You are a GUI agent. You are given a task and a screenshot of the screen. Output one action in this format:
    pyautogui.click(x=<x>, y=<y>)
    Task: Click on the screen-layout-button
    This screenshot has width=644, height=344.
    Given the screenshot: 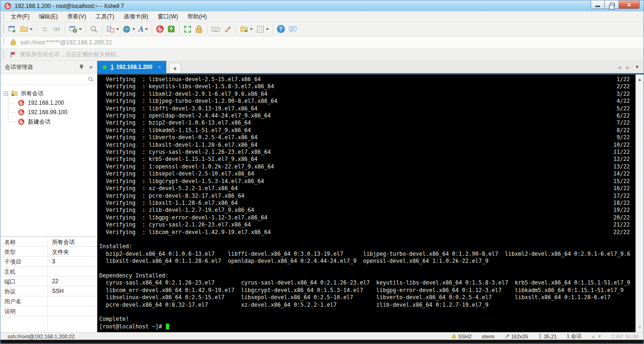 What is the action you would take?
    pyautogui.click(x=112, y=29)
    